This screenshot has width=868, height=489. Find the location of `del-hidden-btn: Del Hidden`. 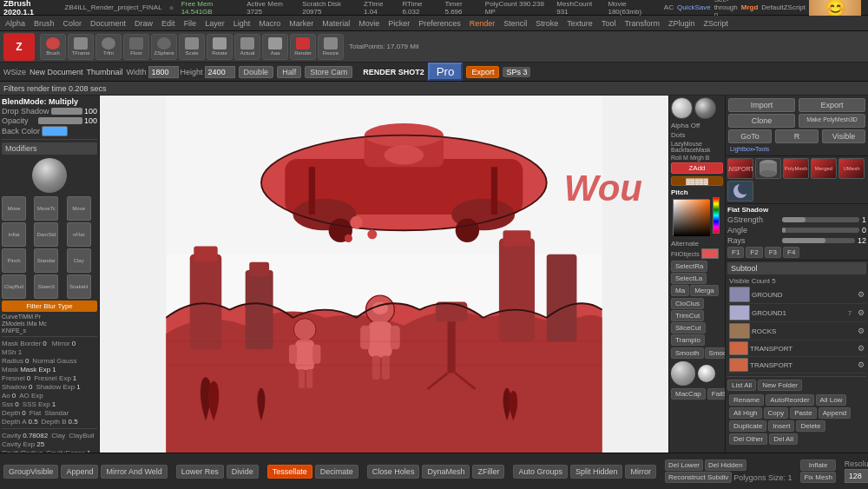

del-hidden-btn: Del Hidden is located at coordinates (726, 466).